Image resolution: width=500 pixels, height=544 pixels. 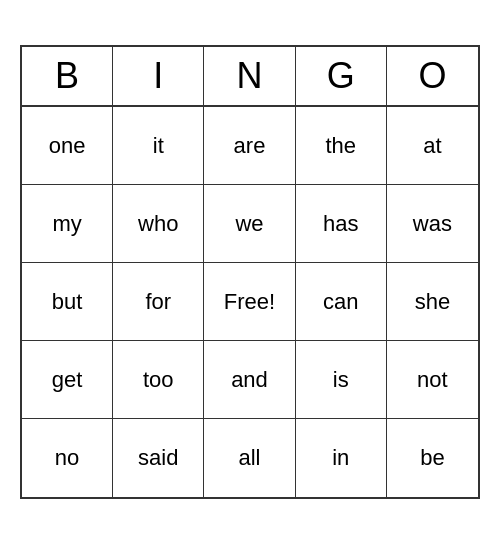 What do you see at coordinates (250, 76) in the screenshot?
I see `header-cell-n: N` at bounding box center [250, 76].